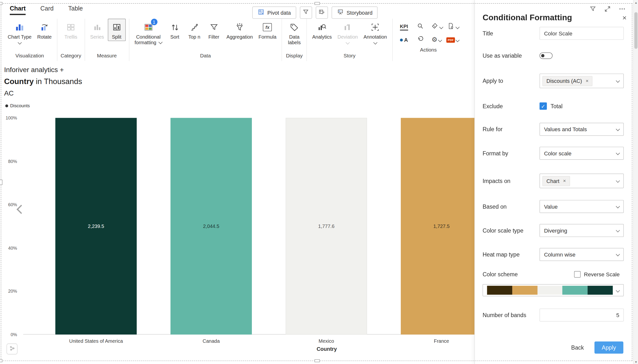 This screenshot has height=364, width=638. I want to click on edit-table-button, so click(322, 12).